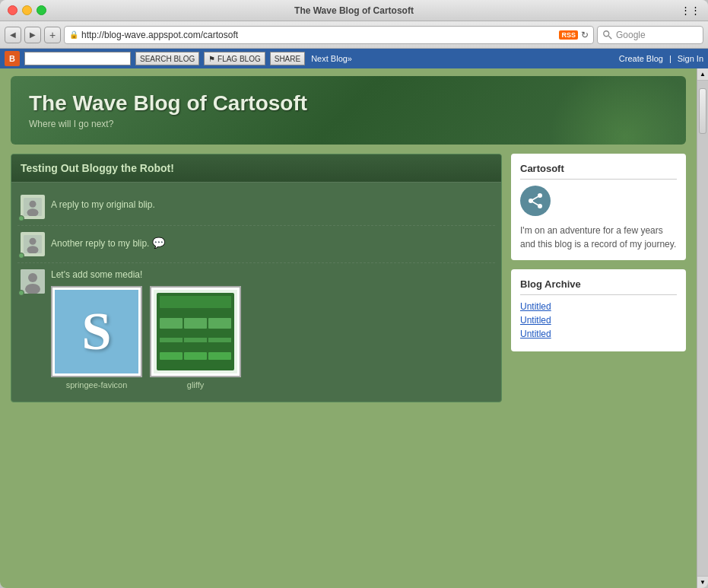 The width and height of the screenshot is (708, 588). Describe the element at coordinates (608, 35) in the screenshot. I see `search-icon` at that location.